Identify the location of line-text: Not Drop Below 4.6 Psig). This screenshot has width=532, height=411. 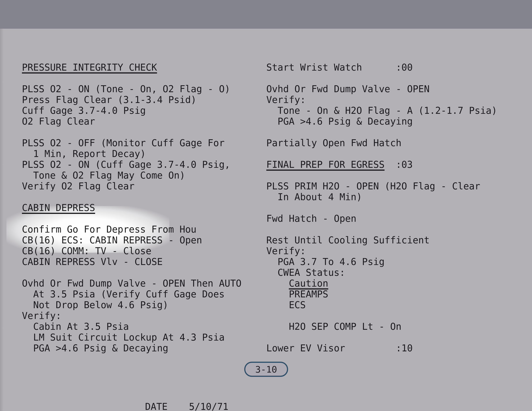
(95, 305).